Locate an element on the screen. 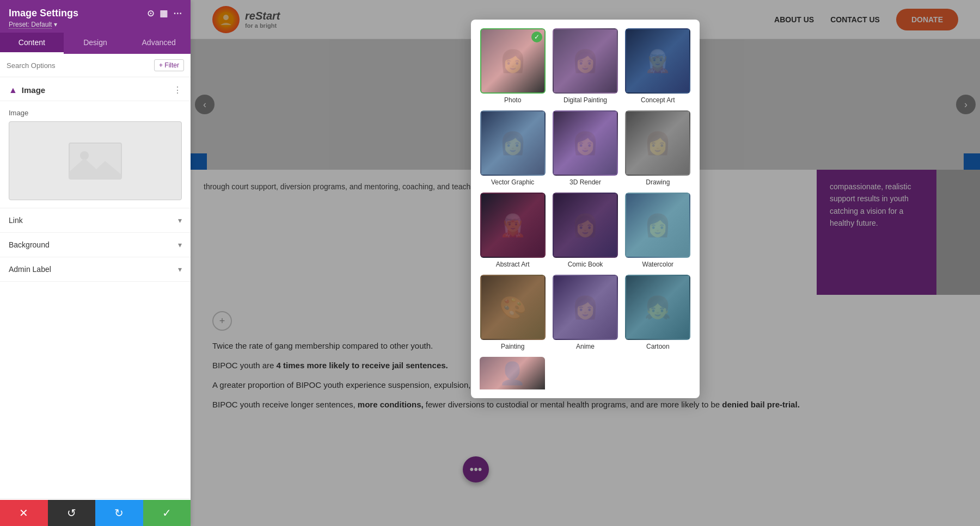 This screenshot has height=526, width=980. style-item: 👩 3D Render is located at coordinates (585, 148).